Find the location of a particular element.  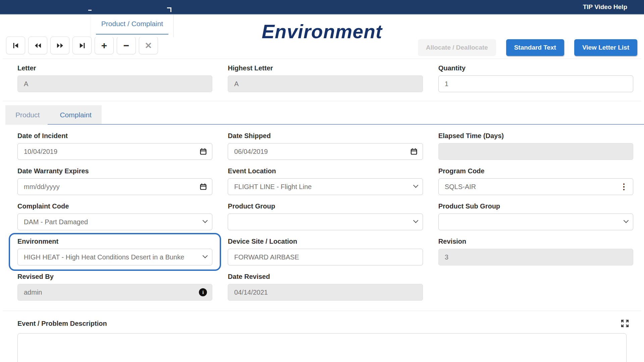

tab-complaint: Complaint is located at coordinates (76, 115).